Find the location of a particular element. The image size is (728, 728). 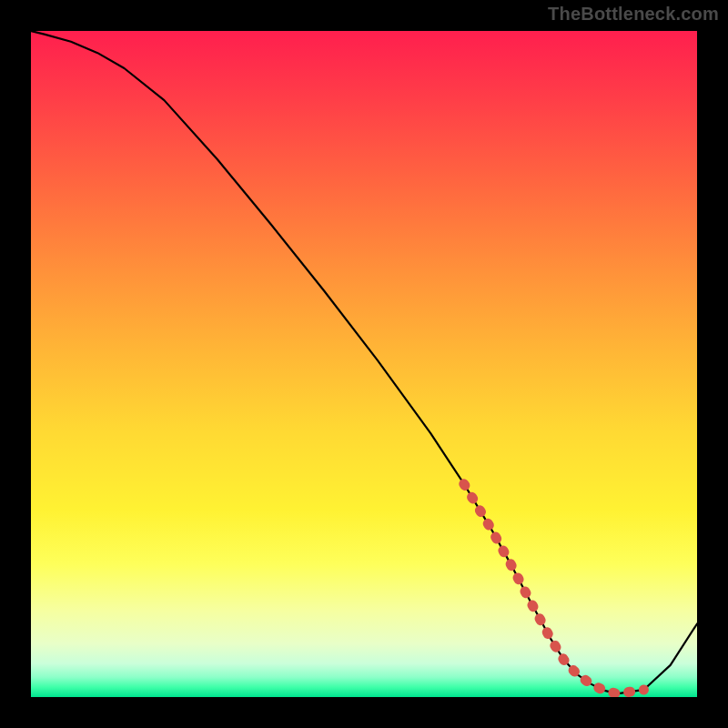

watermark-text: TheBottleneck.com is located at coordinates (633, 15).